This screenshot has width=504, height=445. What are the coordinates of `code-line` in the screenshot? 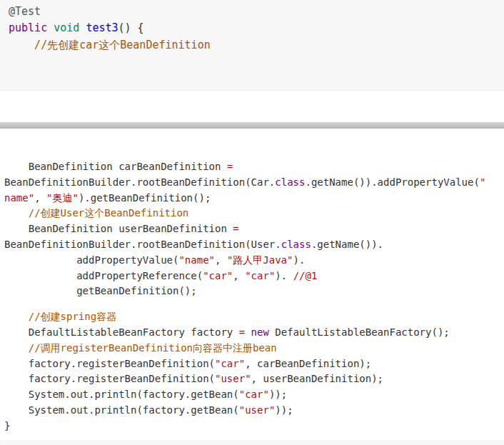 It's located at (254, 304).